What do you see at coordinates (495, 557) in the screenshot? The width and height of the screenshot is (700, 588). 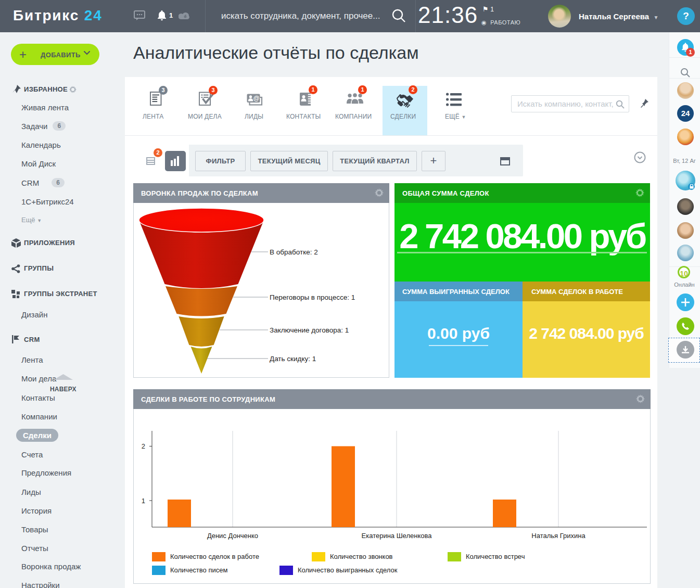 I see `svg-text: Количество встреч` at bounding box center [495, 557].